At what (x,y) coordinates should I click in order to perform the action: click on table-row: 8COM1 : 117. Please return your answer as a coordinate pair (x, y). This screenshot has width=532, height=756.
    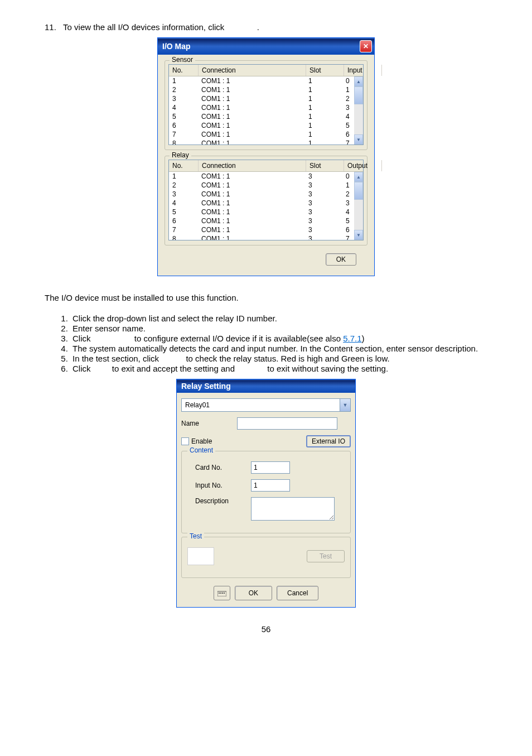
    Looking at the image, I should click on (266, 142).